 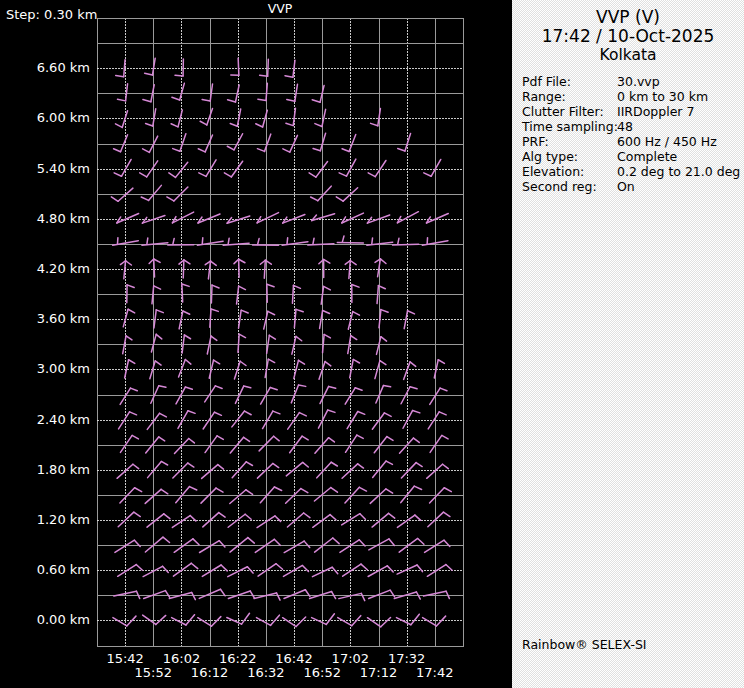 What do you see at coordinates (350, 658) in the screenshot?
I see `x-axis-label: 17:02` at bounding box center [350, 658].